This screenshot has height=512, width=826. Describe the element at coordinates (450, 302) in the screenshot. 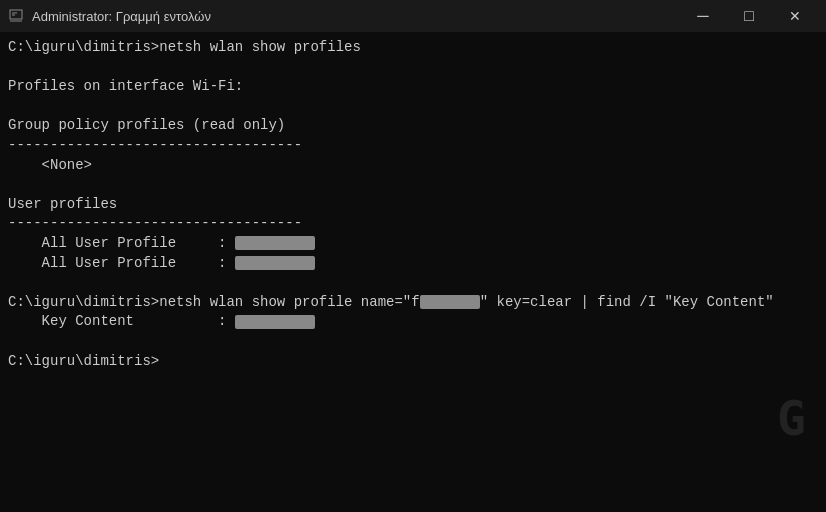

I see `blurred-name` at that location.